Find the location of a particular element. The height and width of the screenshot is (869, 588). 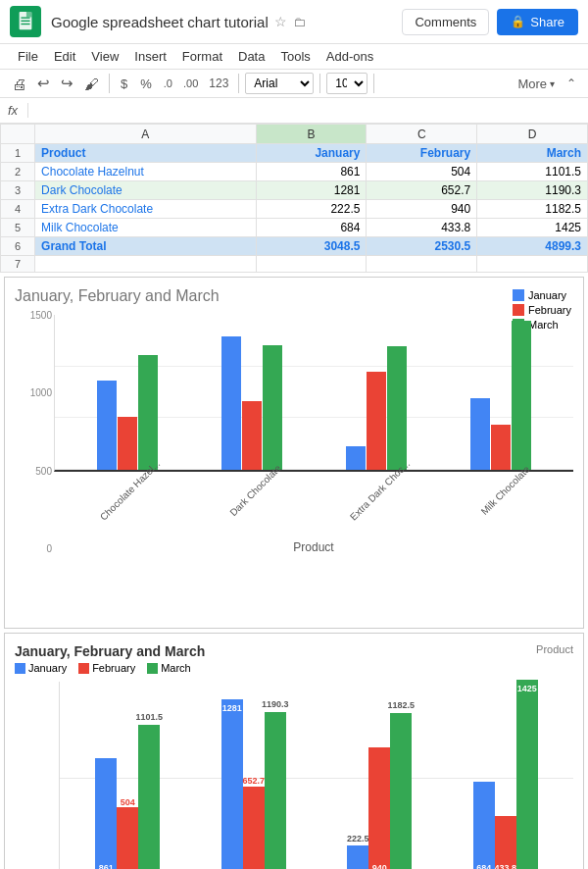

cell-product-header: Product is located at coordinates (146, 153).